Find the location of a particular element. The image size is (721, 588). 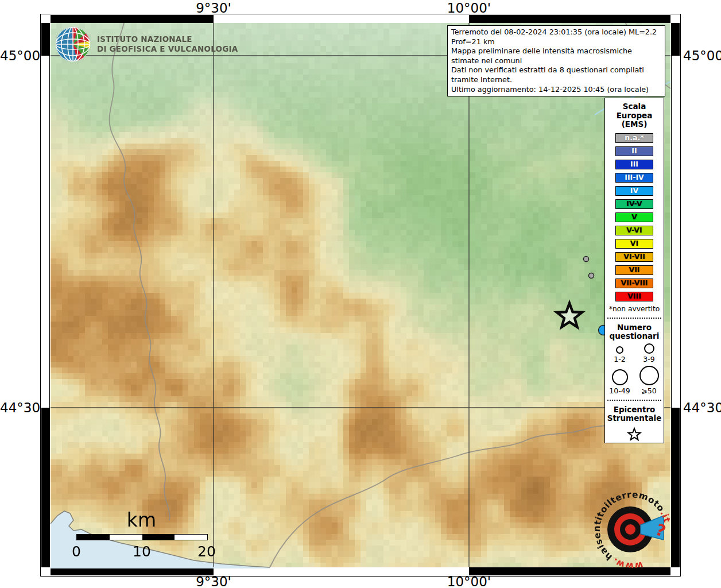

event-info-box: Terremoto del 08-02-2024 23:01:35 (ora l… is located at coordinates (556, 61).